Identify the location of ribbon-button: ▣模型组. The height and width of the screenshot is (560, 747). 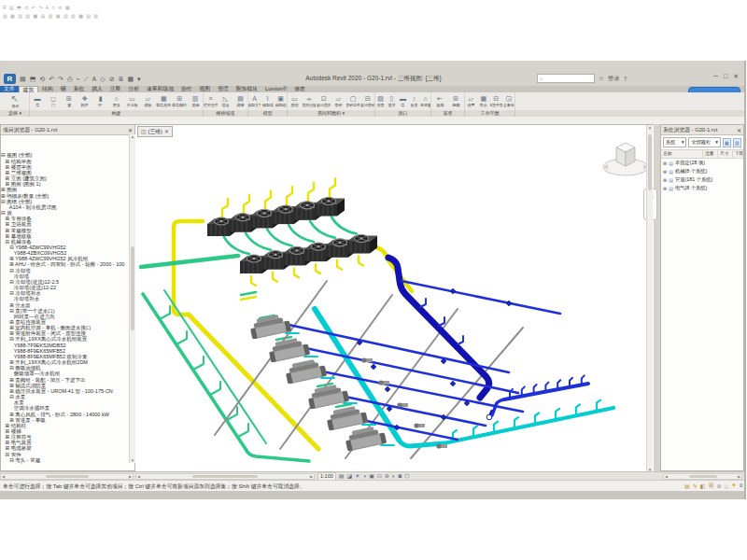
(280, 101).